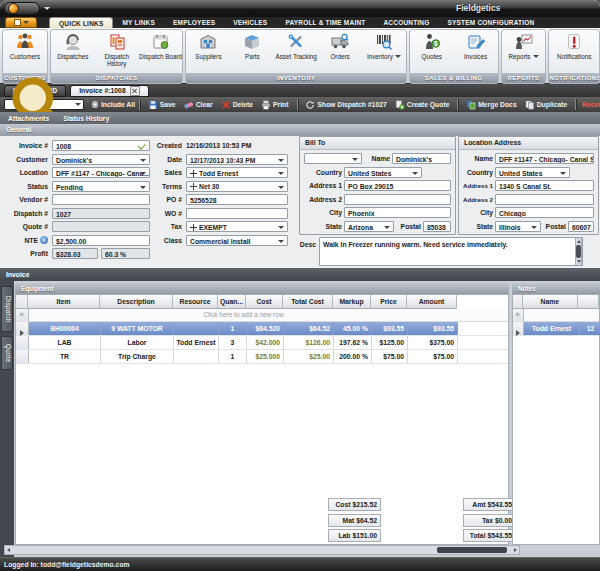  What do you see at coordinates (432, 302) in the screenshot?
I see `column-header-amount: Amount` at bounding box center [432, 302].